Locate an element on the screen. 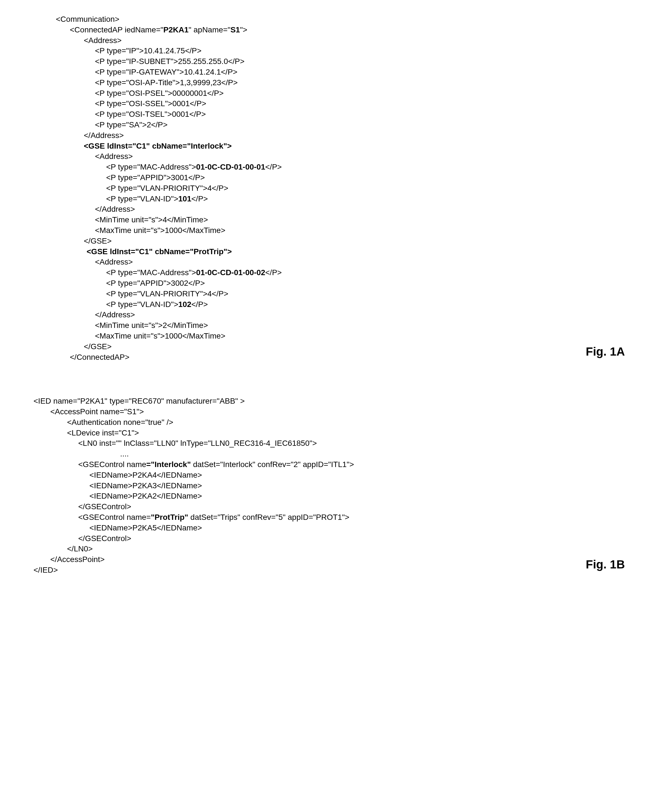 Image resolution: width=650 pixels, height=812 pixels. xml-line: </AccessPoint> is located at coordinates (325, 560).